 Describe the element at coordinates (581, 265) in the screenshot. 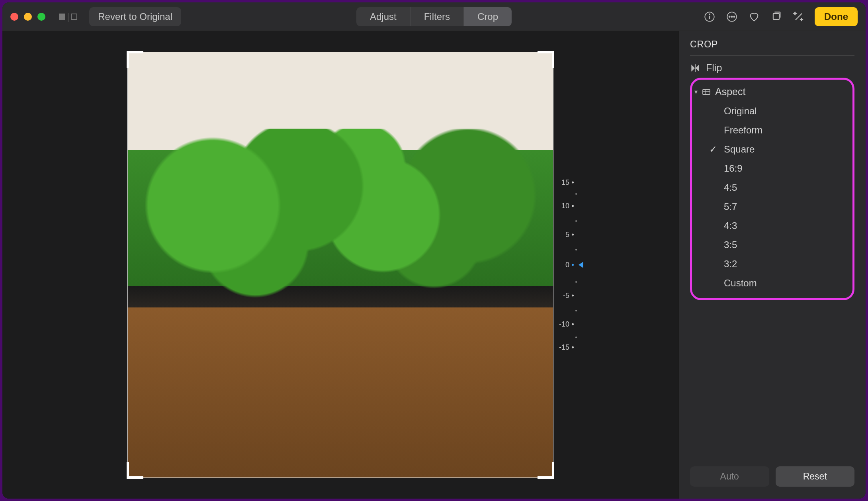

I see `dial-pointer-icon` at that location.